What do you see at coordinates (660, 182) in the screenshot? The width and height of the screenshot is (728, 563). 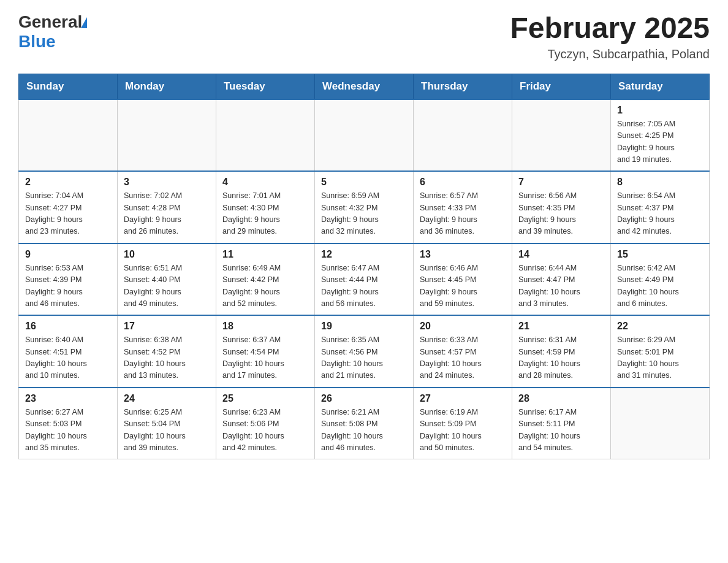 I see `day-number: 8` at bounding box center [660, 182].